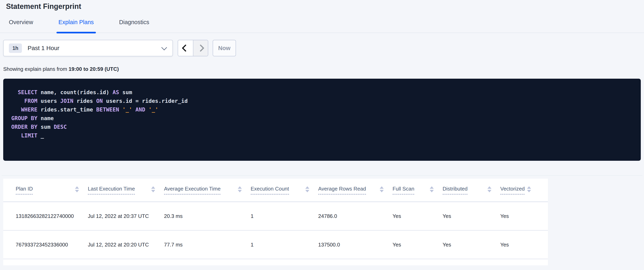 This screenshot has height=270, width=644. Describe the element at coordinates (284, 190) in the screenshot. I see `column-header-execution-count: Execution Count` at that location.